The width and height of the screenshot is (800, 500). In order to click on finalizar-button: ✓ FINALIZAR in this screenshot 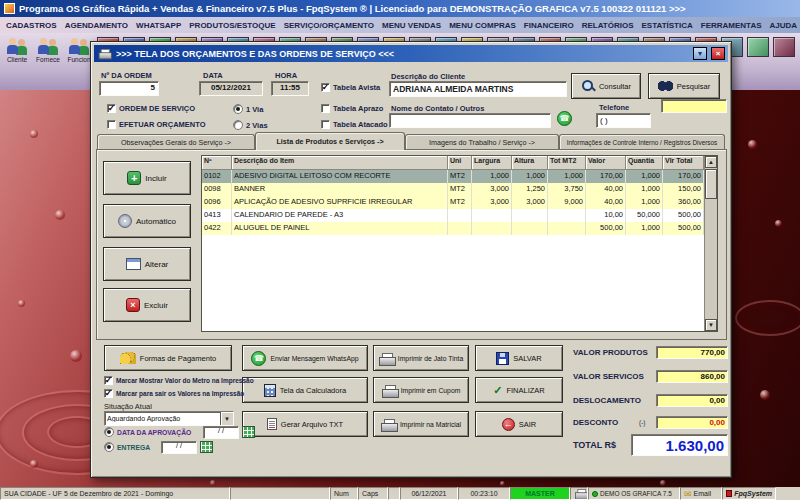, I will do `click(519, 390)`.